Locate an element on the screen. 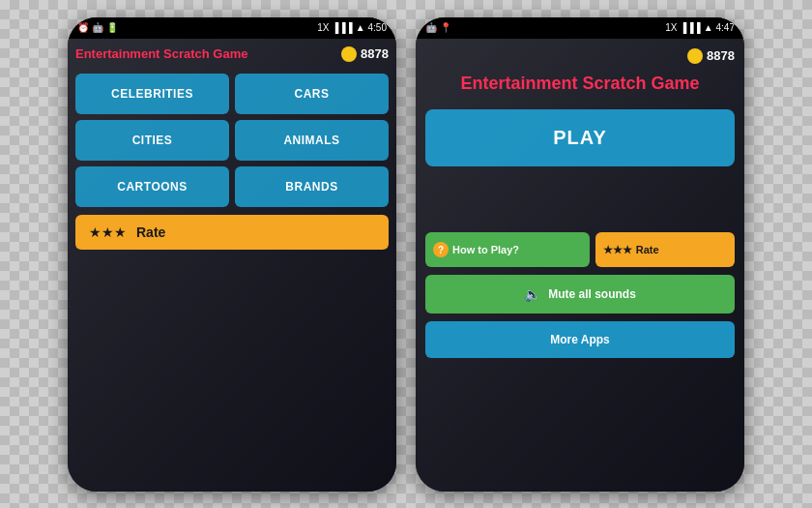 This screenshot has width=812, height=508. signal-bars: ▐▐▐ is located at coordinates (342, 27).